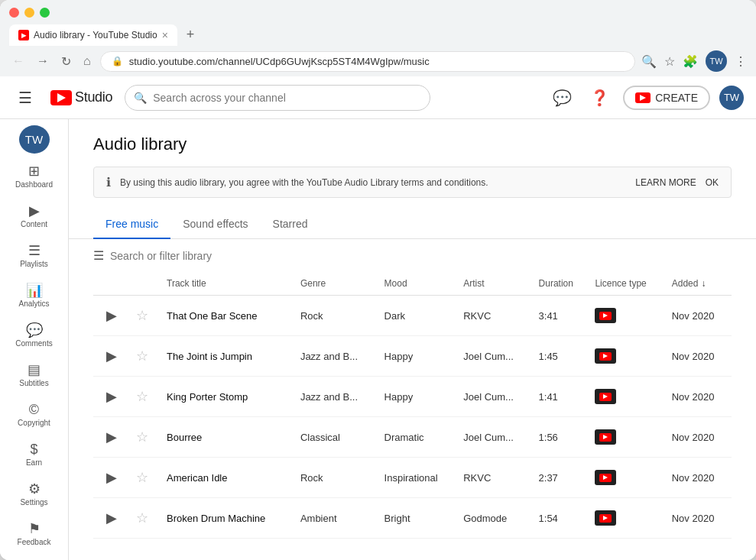 Image resolution: width=756 pixels, height=560 pixels. I want to click on sidebar-item-playlists: ☰ Playlists, so click(34, 256).